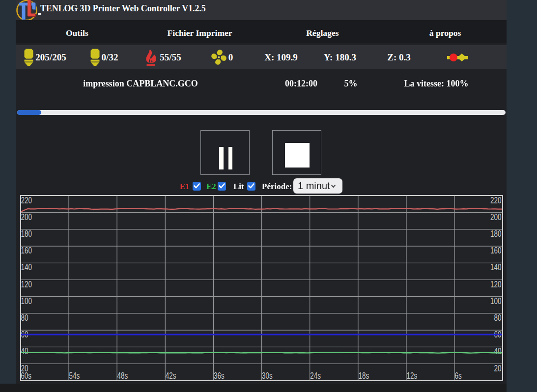  I want to click on svg-text: 60s, so click(26, 375).